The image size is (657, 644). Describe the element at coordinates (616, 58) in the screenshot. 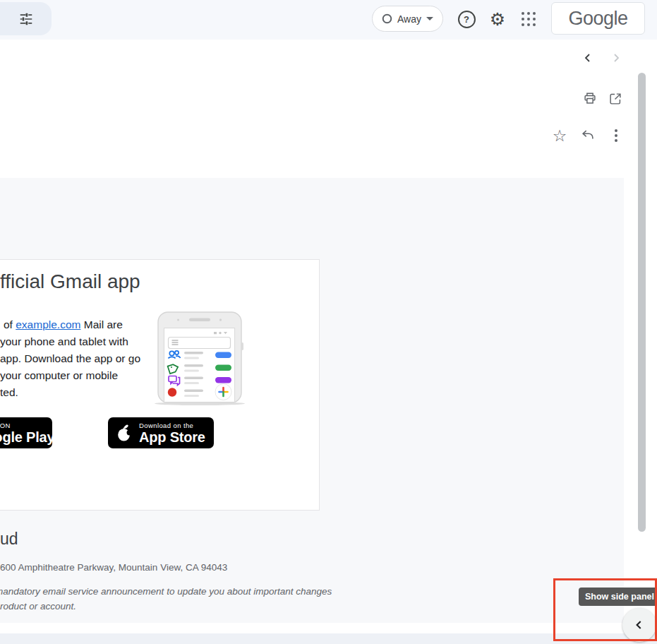

I see `older-conversation-button` at that location.